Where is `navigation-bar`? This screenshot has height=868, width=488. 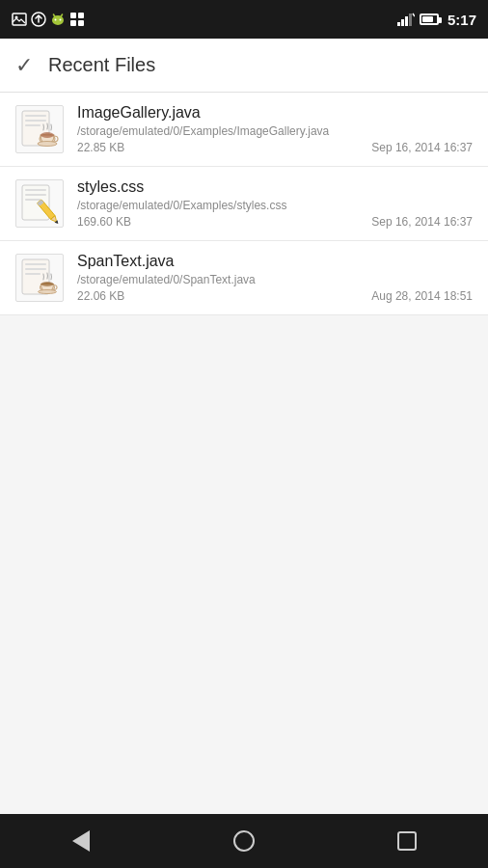 navigation-bar is located at coordinates (244, 841).